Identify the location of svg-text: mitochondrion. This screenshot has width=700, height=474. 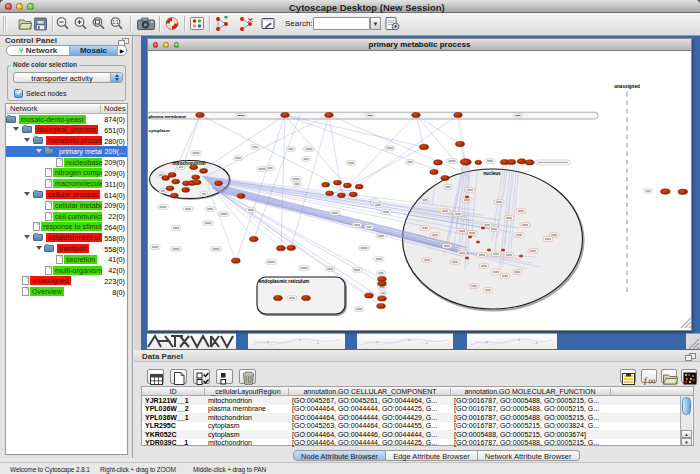
(189, 164).